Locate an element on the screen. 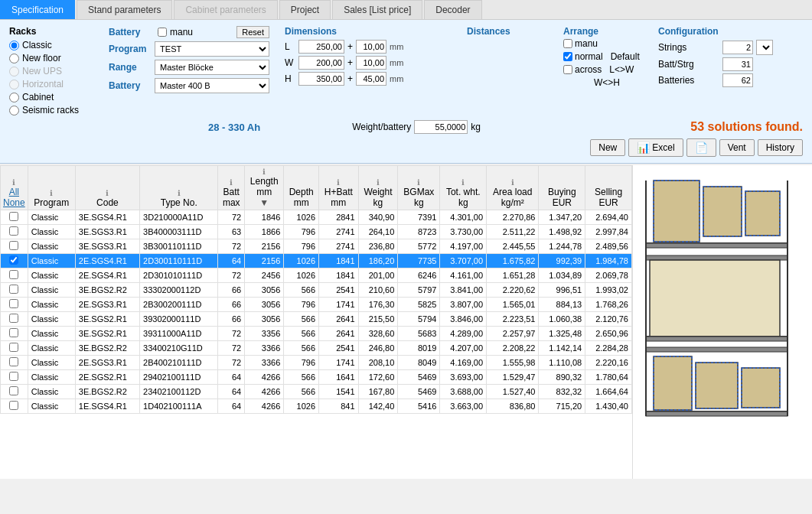 Image resolution: width=812 pixels, height=514 pixels. all-link: All is located at coordinates (14, 192).